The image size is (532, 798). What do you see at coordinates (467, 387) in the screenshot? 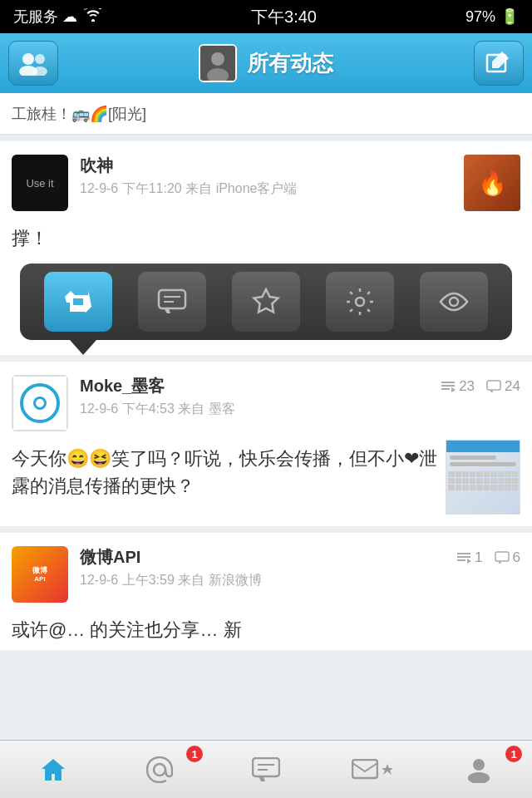
I see `retweet-count-moke: 23` at bounding box center [467, 387].